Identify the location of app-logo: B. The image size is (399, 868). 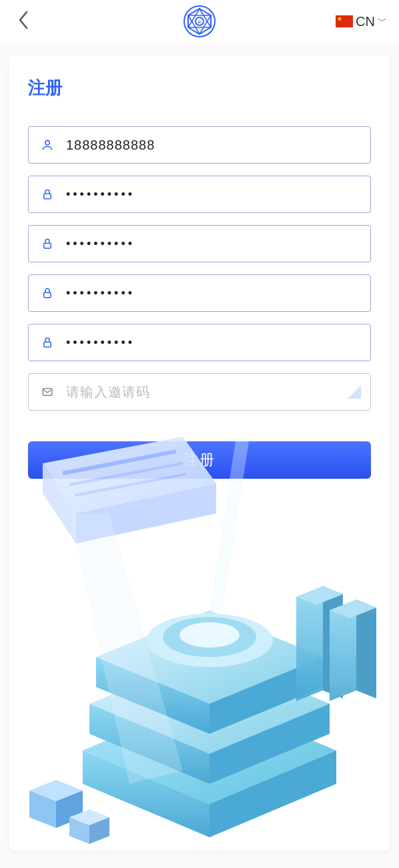
(200, 21).